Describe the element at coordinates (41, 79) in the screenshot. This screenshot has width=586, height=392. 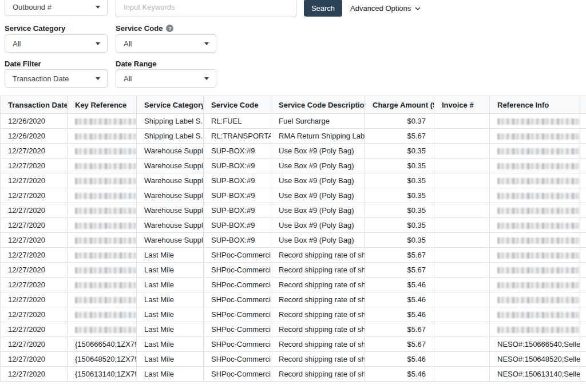
I see `date-filter-value: Transaction Date` at that location.